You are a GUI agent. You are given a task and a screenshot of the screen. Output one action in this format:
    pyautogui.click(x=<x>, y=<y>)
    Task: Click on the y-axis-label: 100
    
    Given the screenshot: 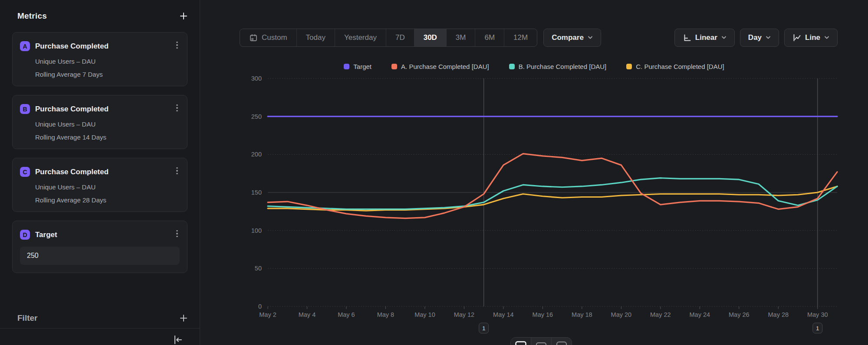 What is the action you would take?
    pyautogui.click(x=256, y=231)
    